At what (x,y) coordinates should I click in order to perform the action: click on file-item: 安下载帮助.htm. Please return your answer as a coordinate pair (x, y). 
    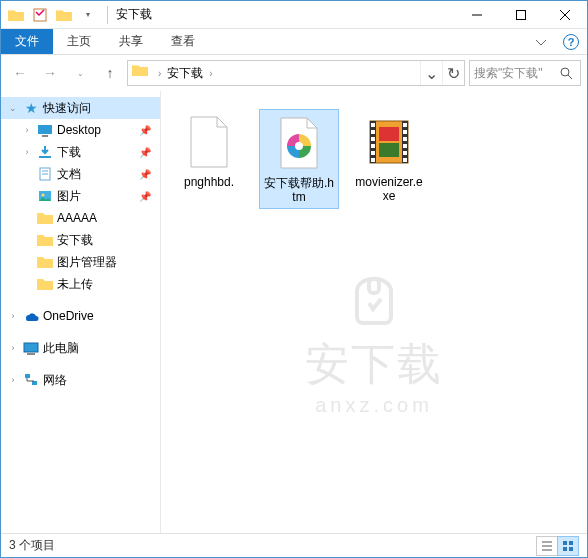
    Looking at the image, I should click on (299, 159).